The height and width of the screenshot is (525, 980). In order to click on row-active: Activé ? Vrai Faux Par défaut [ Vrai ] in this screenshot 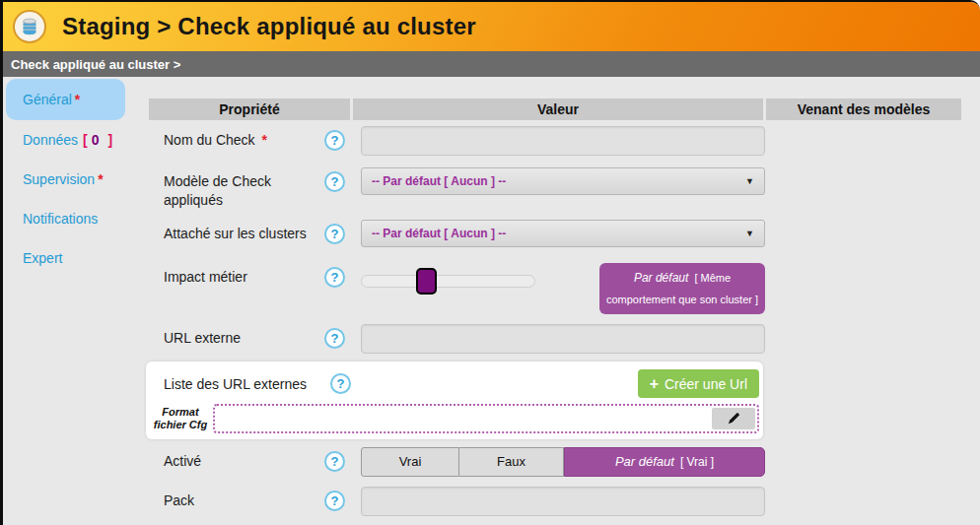, I will do `click(555, 462)`.